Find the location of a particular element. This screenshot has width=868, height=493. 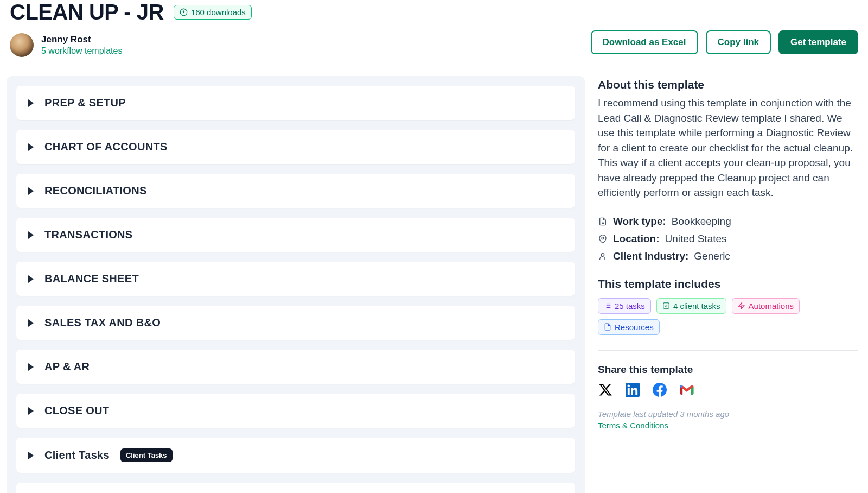

meta-location: Location: United States is located at coordinates (728, 239).